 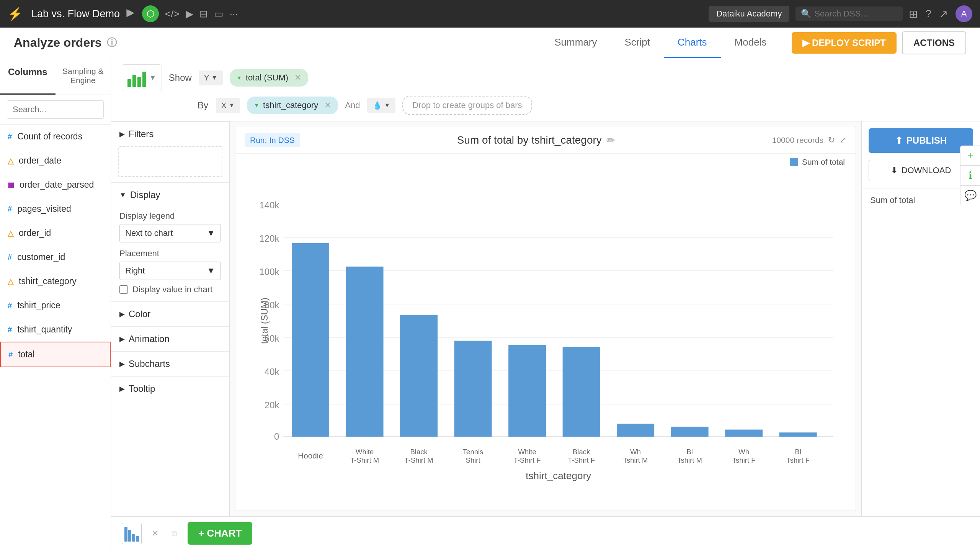 I want to click on avatar: A, so click(x=964, y=14).